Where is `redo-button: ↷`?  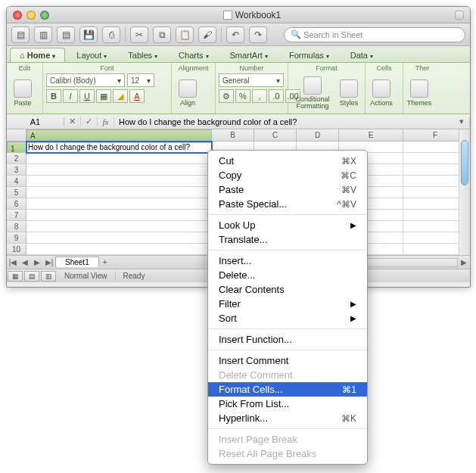 redo-button: ↷ is located at coordinates (258, 35).